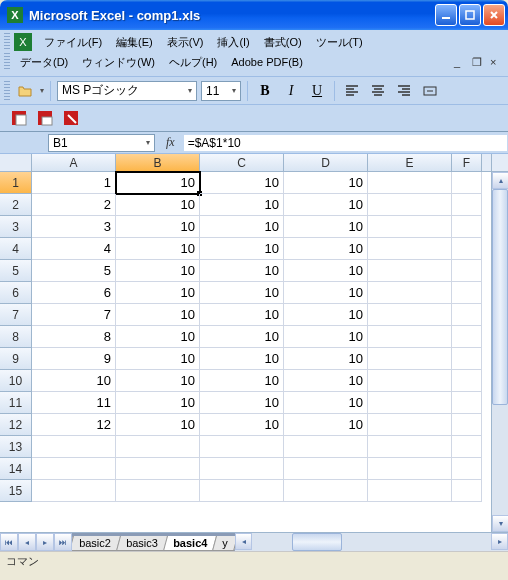  I want to click on row-header: 14, so click(16, 469).